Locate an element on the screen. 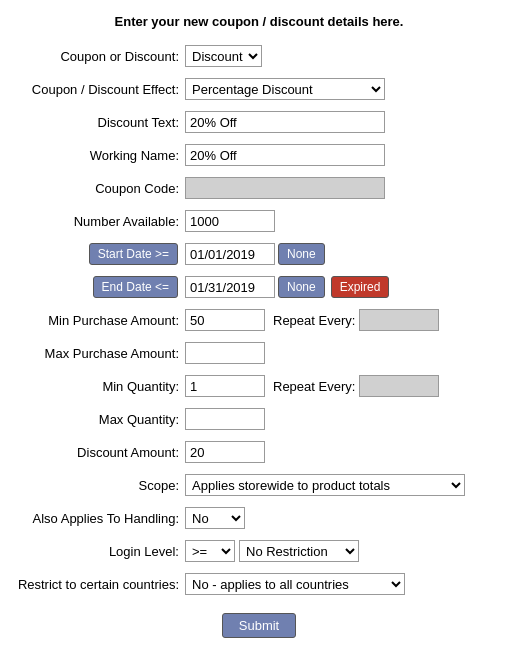 The height and width of the screenshot is (662, 518). min-purchase-row: Min Purchase Amount: Repeat Every: is located at coordinates (259, 320).